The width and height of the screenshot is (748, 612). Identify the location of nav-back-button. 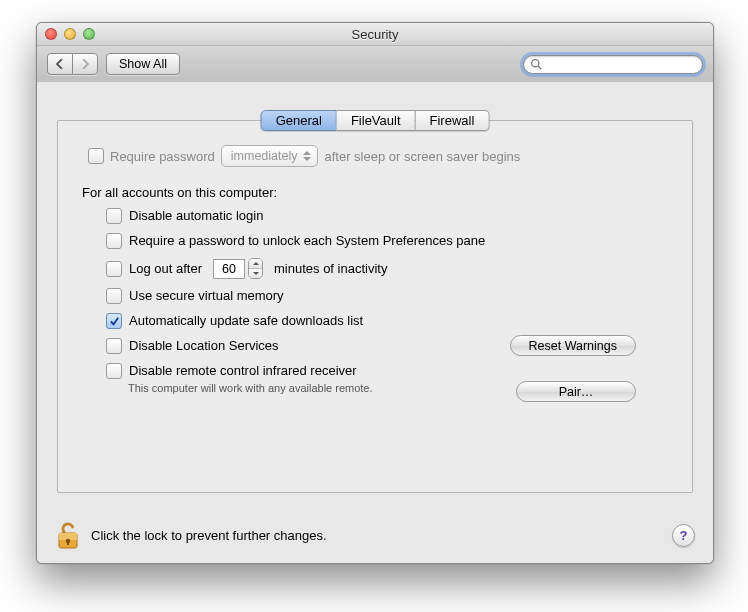
(60, 64).